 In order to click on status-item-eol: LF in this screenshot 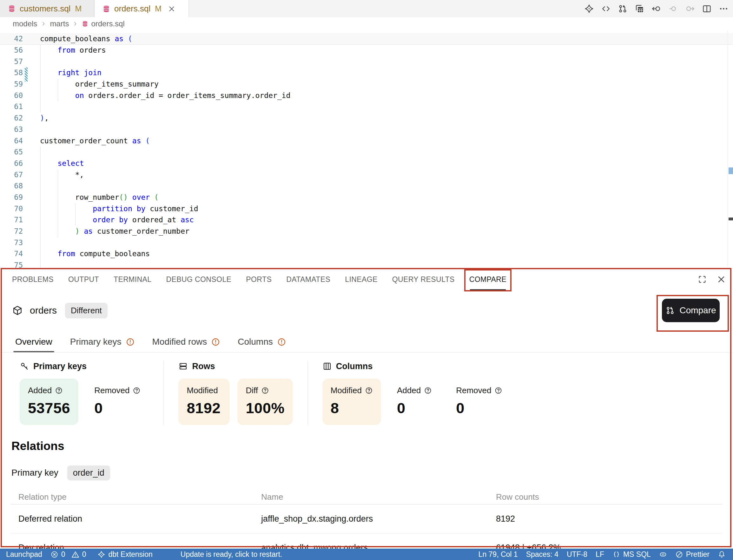, I will do `click(600, 554)`.